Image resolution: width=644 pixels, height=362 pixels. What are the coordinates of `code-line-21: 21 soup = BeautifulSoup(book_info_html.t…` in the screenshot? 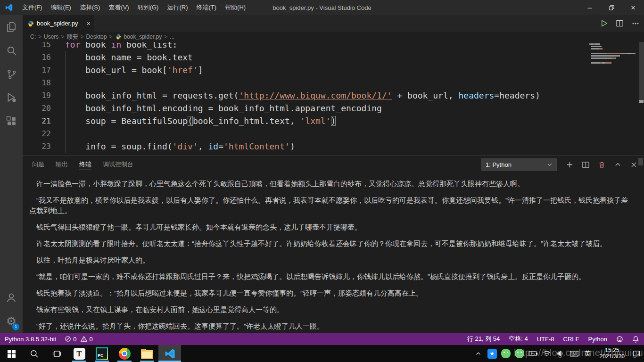 It's located at (333, 121).